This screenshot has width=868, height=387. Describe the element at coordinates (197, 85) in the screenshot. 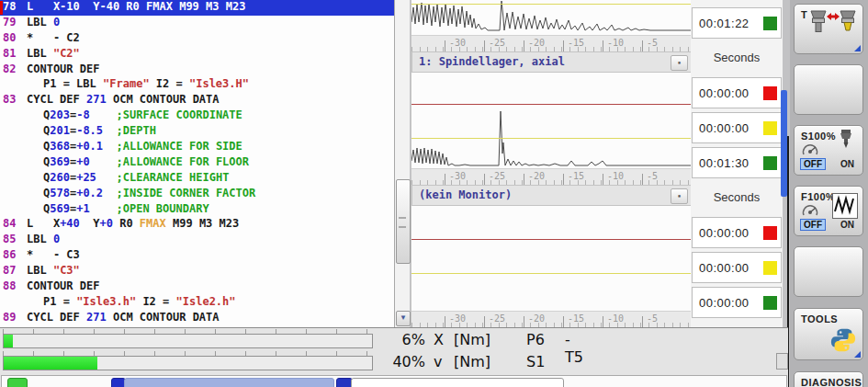

I see `code-line: P1 = LBL "Frame" I2 = "Isle3.H"` at that location.